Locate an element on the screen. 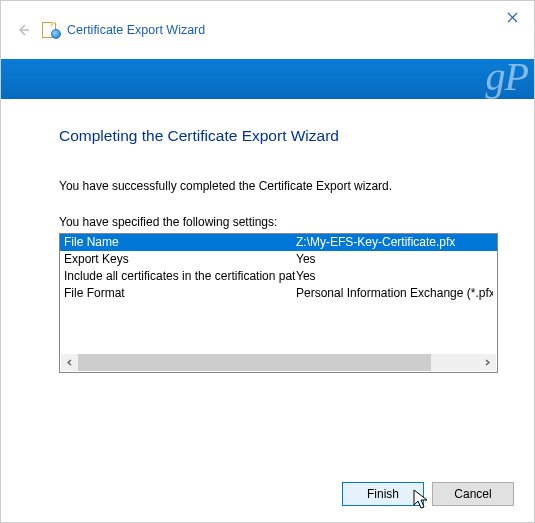 Image resolution: width=535 pixels, height=523 pixels. finish-button: Finish is located at coordinates (383, 494).